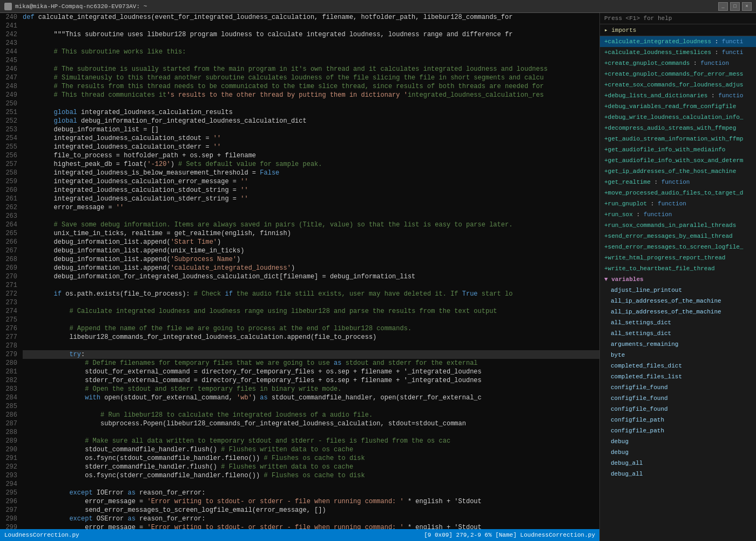  Describe the element at coordinates (311, 424) in the screenshot. I see `code-line: subprocess.Popen(libebur128_commands_for…` at that location.